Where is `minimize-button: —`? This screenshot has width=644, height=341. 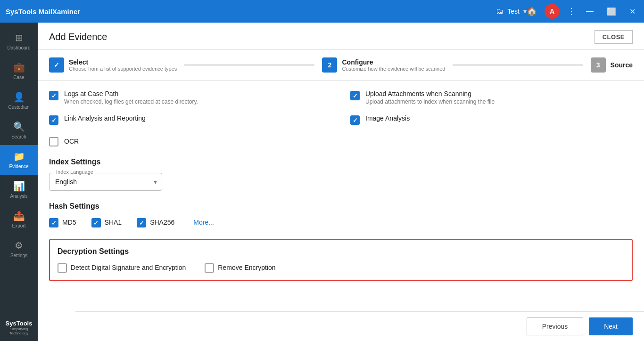 minimize-button: — is located at coordinates (590, 11).